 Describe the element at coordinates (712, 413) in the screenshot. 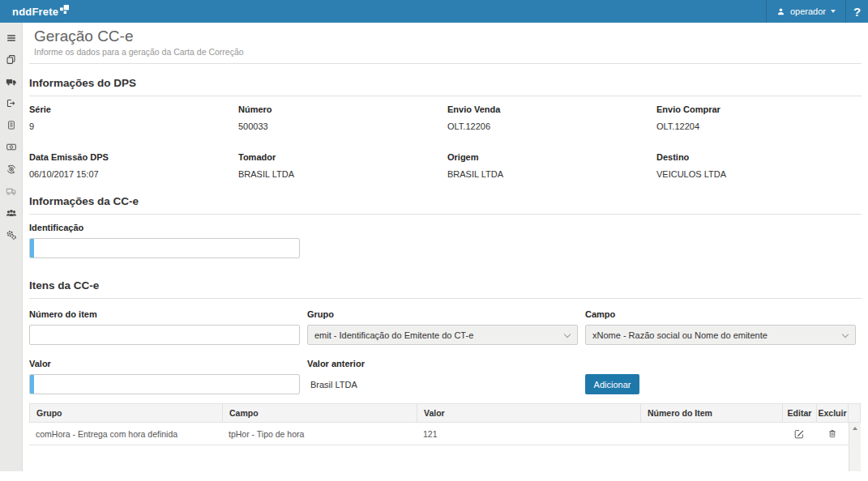

I see `column-header-numero-item: Número do Item` at that location.